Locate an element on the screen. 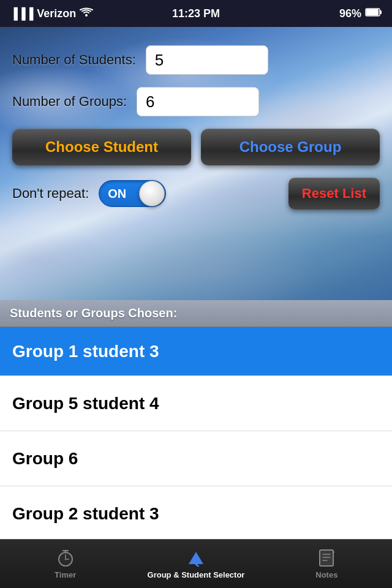 This screenshot has height=588, width=392. students-row: Number of Students: is located at coordinates (196, 60).